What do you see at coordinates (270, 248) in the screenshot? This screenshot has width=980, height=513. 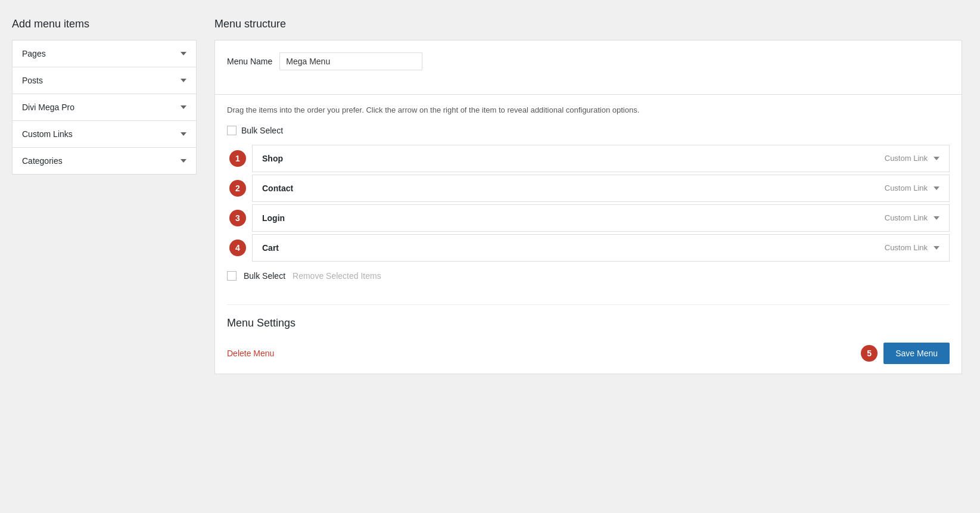 I see `menu-item-name-cart: Cart` at bounding box center [270, 248].